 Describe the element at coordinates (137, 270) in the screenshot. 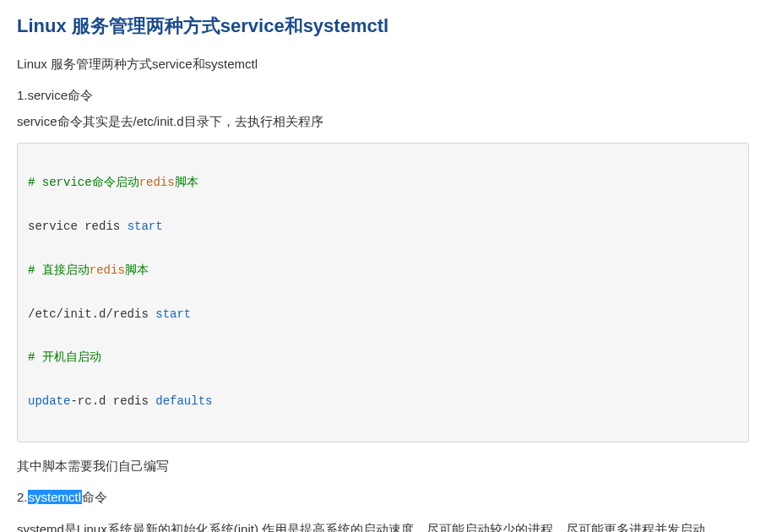

I see `code1-l3-tail: 脚本` at that location.